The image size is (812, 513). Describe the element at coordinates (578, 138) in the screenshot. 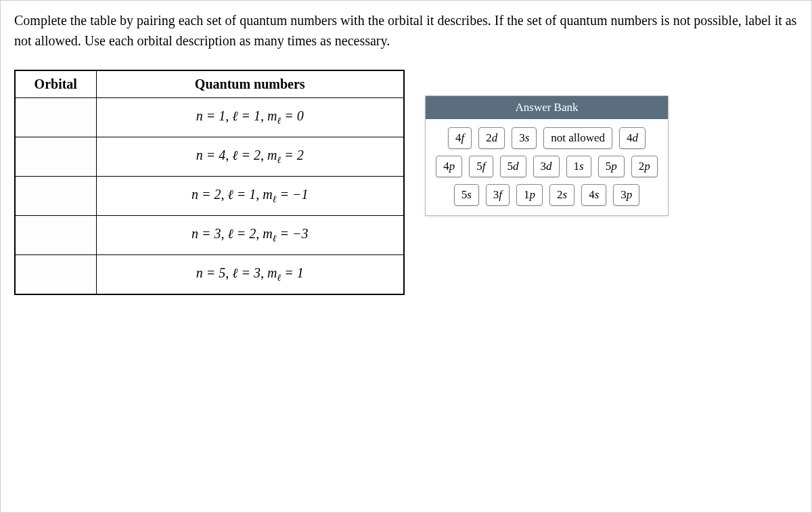

I see `answer-tile: not allowed` at that location.